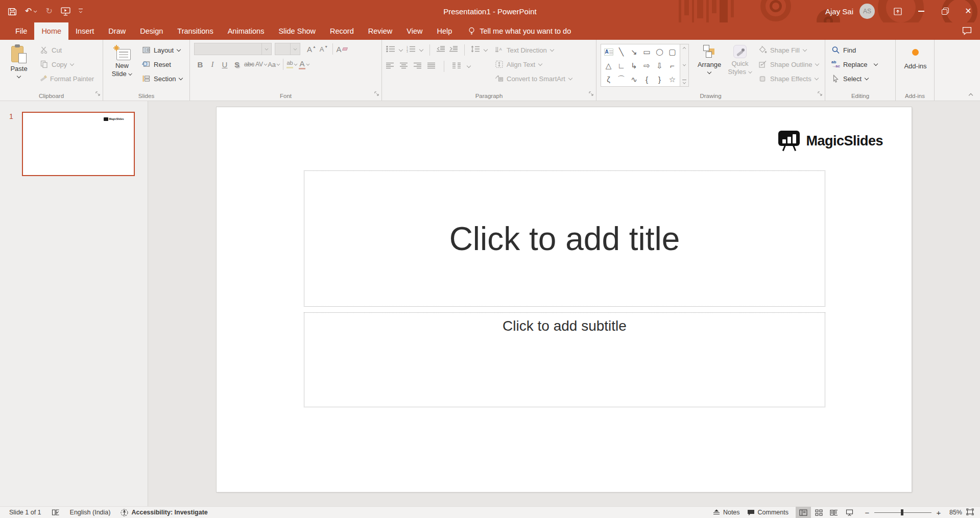 Image resolution: width=980 pixels, height=518 pixels. Describe the element at coordinates (819, 512) in the screenshot. I see `view-slide-sorter-button` at that location.